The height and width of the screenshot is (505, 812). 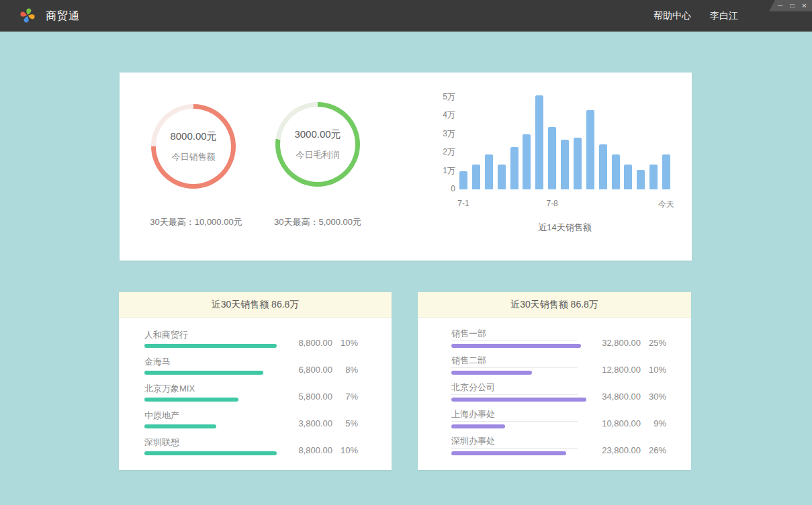 I want to click on rank-item-left: 深圳联想, so click(x=214, y=446).